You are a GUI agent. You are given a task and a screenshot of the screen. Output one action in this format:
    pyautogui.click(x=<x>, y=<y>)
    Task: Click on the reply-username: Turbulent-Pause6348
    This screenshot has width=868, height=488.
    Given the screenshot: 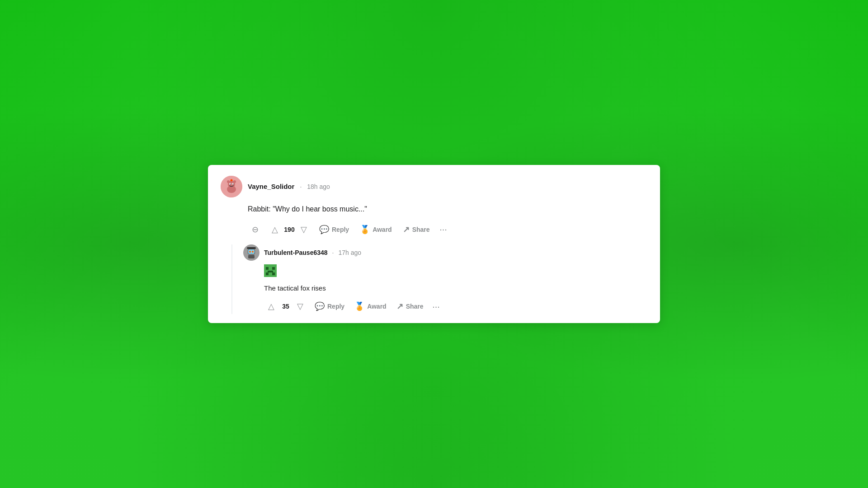 What is the action you would take?
    pyautogui.click(x=296, y=253)
    